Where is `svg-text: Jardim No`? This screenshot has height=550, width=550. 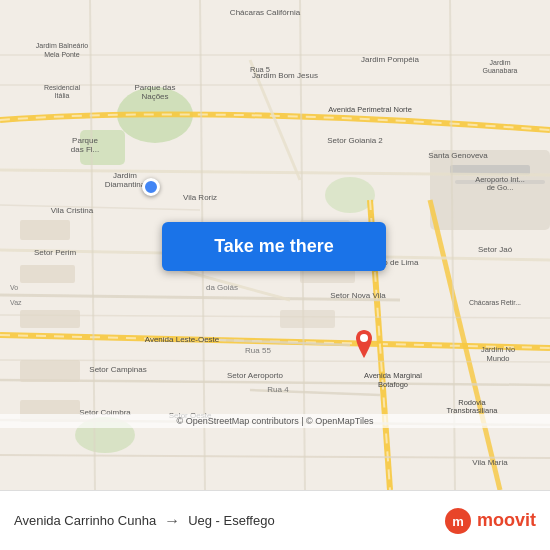 svg-text: Jardim No is located at coordinates (498, 350).